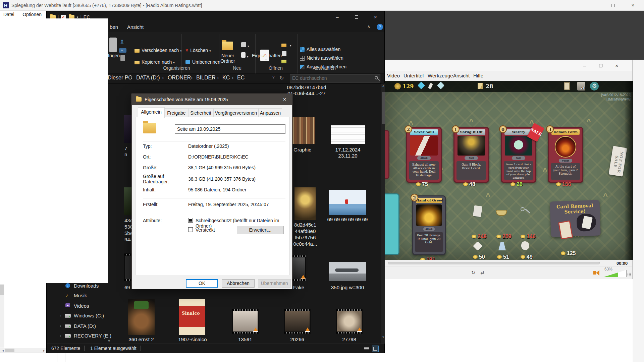 This screenshot has width=644, height=362. What do you see at coordinates (356, 17) in the screenshot?
I see `explorer-maximize-button` at bounding box center [356, 17].